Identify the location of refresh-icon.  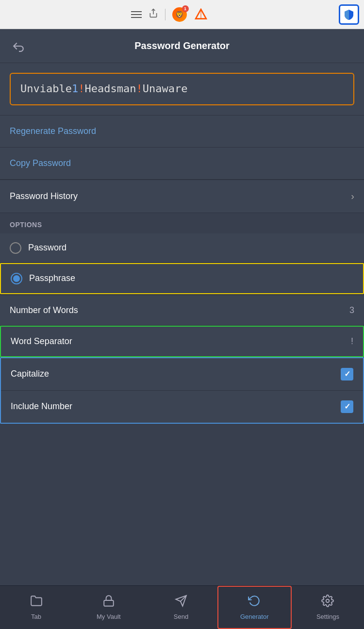
(254, 602).